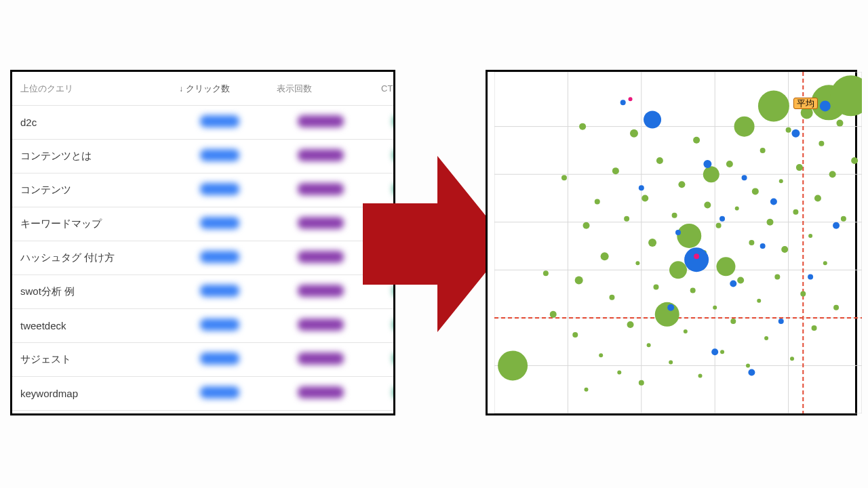 This screenshot has height=488, width=868. Describe the element at coordinates (92, 157) in the screenshot. I see `cell-query: コンテンツとは` at that location.